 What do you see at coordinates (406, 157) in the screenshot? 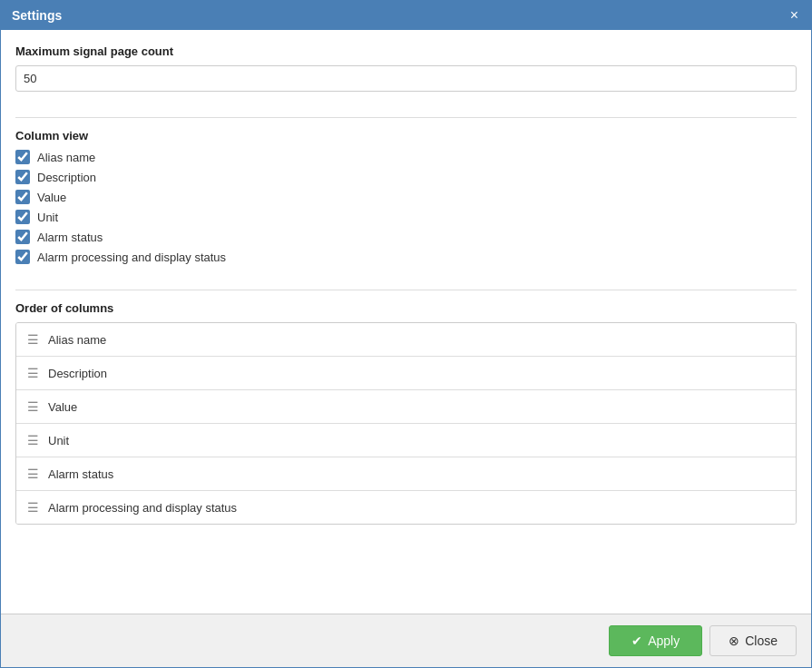
I see `checkbox-alias-name: Alias name` at bounding box center [406, 157].